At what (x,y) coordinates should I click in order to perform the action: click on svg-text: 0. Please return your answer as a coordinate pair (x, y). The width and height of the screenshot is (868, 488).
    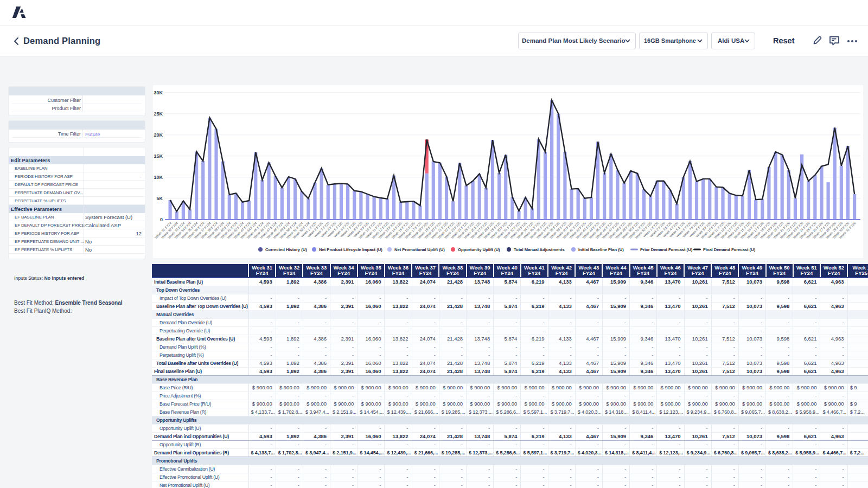
    Looking at the image, I should click on (162, 220).